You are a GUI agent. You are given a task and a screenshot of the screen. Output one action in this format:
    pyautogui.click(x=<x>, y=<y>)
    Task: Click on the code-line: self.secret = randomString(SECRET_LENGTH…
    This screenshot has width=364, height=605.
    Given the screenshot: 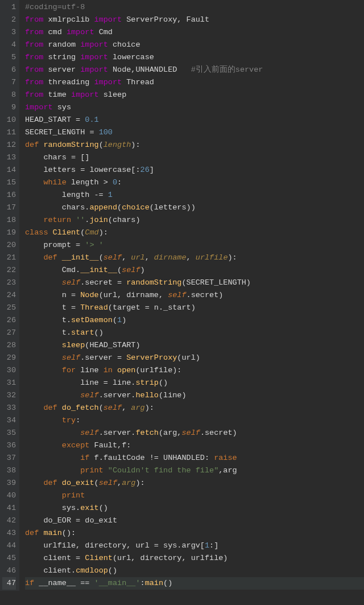 What is the action you would take?
    pyautogui.click(x=195, y=283)
    